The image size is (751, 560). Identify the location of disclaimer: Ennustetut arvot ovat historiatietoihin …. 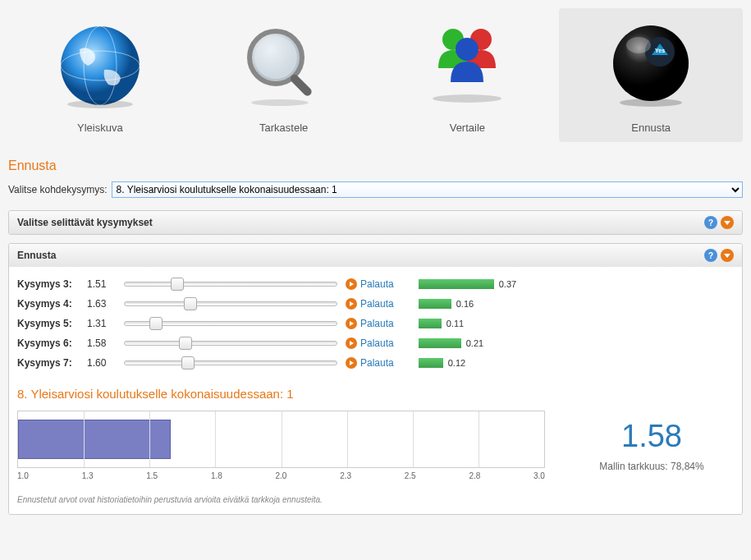
(376, 499).